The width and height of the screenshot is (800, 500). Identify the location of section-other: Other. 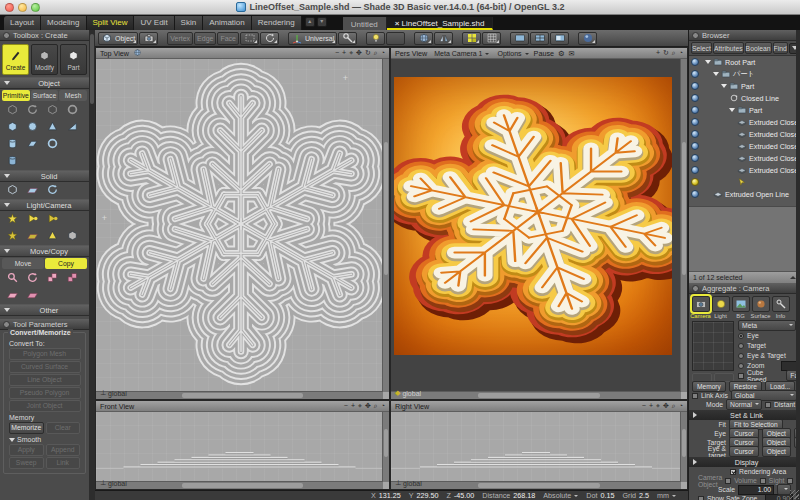
(44, 310).